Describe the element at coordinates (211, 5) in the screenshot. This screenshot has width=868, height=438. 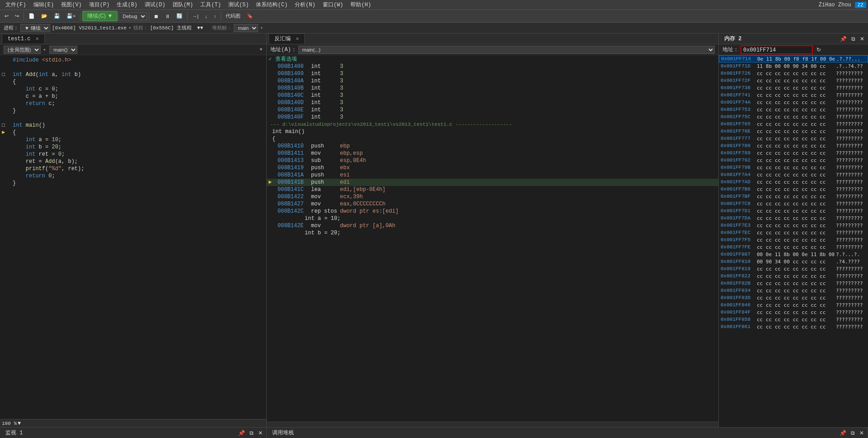
I see `menu-tools: 工具(T)` at that location.